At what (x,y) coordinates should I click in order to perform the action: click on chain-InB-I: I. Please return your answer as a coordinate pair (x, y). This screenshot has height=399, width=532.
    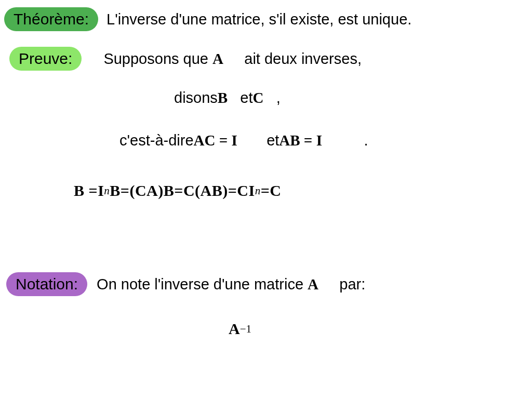
    Looking at the image, I should click on (101, 191).